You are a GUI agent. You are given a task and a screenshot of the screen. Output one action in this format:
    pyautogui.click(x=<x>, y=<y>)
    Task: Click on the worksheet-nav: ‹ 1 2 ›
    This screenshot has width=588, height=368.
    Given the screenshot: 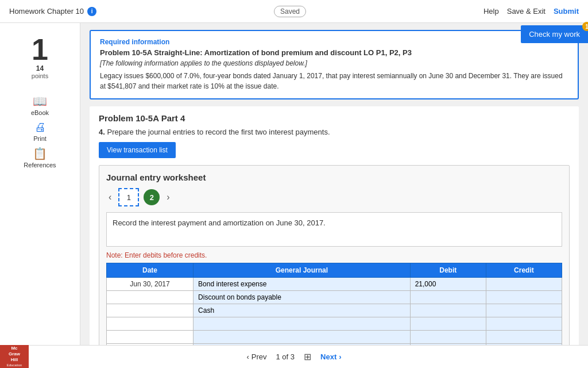 What is the action you would take?
    pyautogui.click(x=334, y=197)
    